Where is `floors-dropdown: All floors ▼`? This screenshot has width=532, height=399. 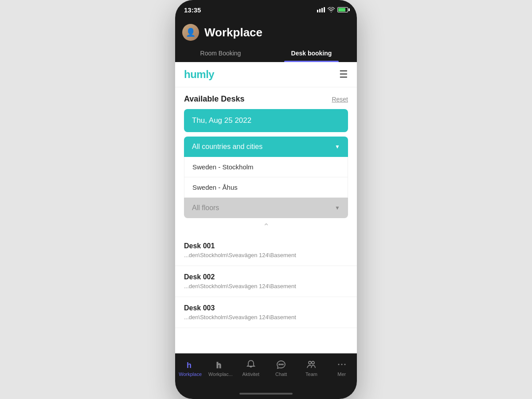 floors-dropdown: All floors ▼ is located at coordinates (266, 208).